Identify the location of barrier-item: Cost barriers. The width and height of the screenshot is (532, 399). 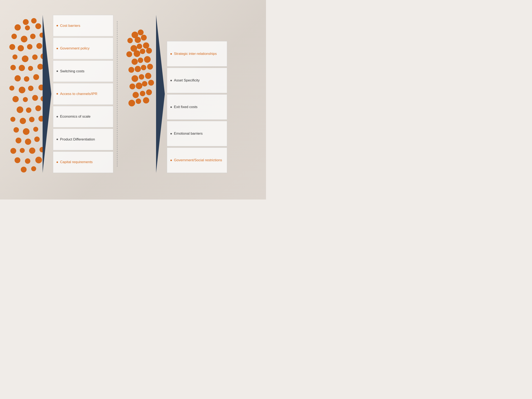
(83, 25).